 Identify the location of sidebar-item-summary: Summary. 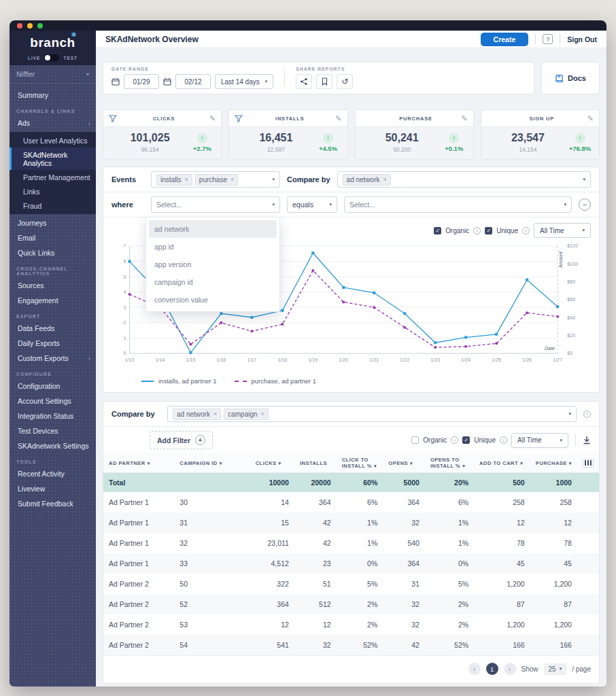
(53, 95).